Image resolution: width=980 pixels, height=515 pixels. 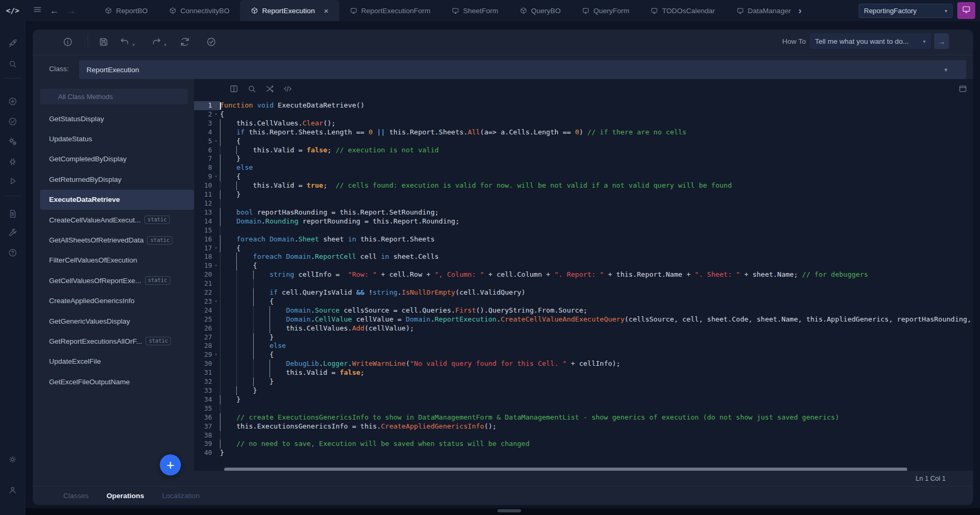 What do you see at coordinates (583, 239) in the screenshot?
I see `code-line: 16foreach Domain.Sheet sheet in this.Rep…` at bounding box center [583, 239].